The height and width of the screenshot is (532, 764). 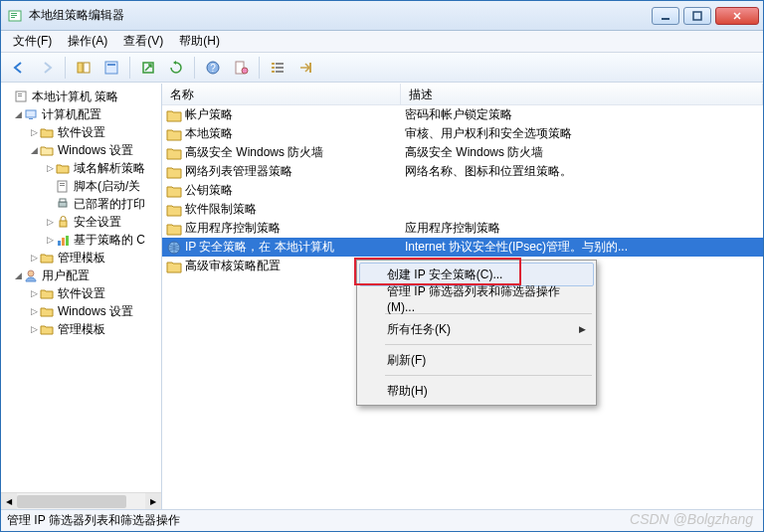 I want to click on show-hide-tree-button, so click(x=84, y=68).